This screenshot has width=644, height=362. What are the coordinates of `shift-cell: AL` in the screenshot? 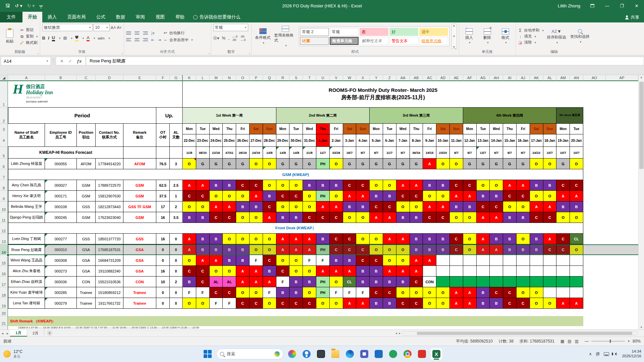 It's located at (216, 282).